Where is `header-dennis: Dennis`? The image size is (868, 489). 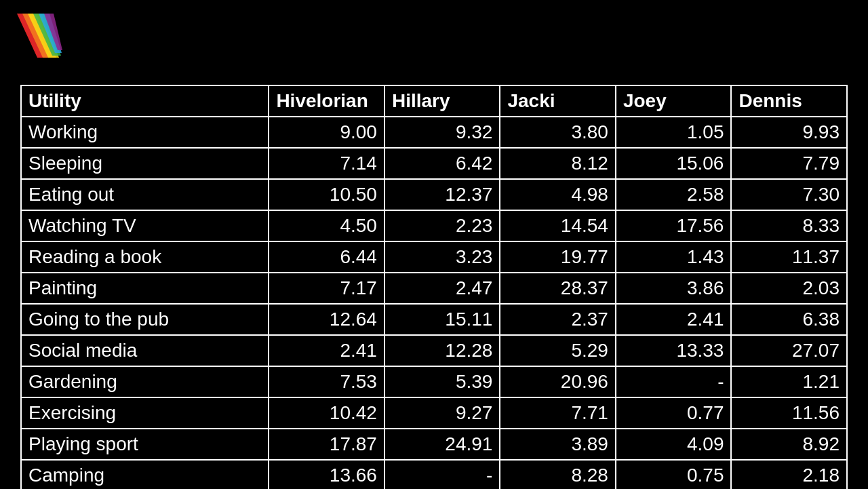 header-dennis: Dennis is located at coordinates (789, 101).